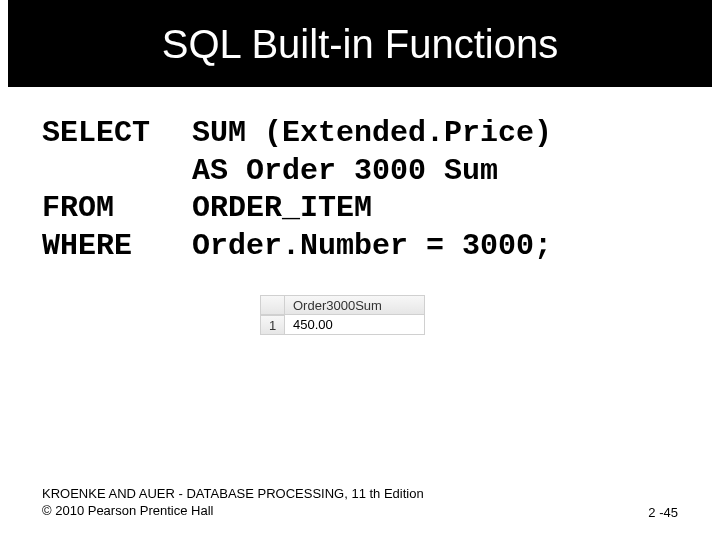 Image resolution: width=720 pixels, height=540 pixels. I want to click on result-corner-cell, so click(273, 305).